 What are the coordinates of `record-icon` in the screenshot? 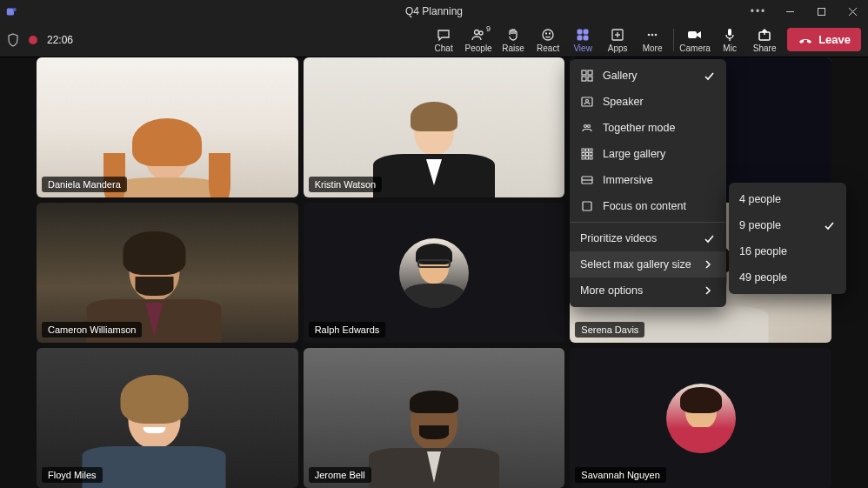 It's located at (33, 40).